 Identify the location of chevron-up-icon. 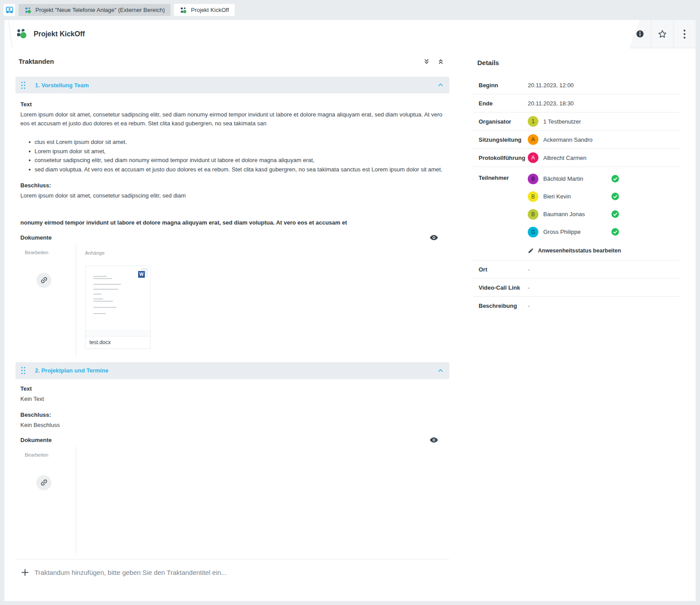
(441, 371).